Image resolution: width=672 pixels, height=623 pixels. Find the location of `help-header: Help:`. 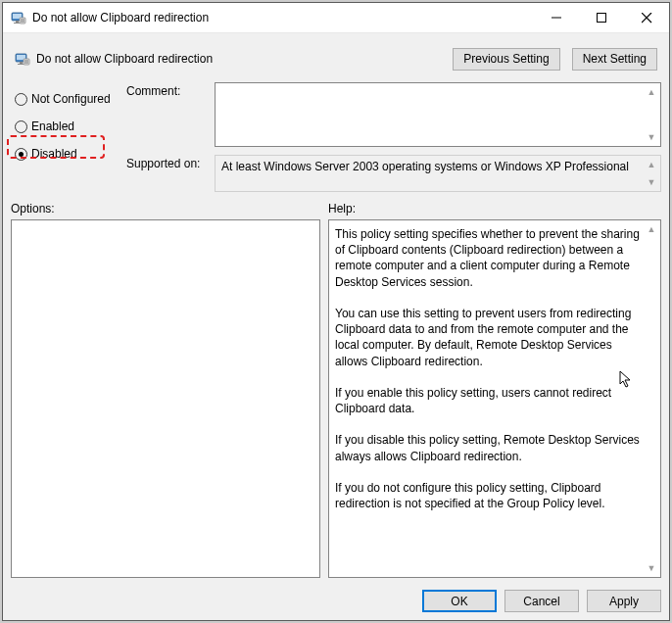

help-header: Help: is located at coordinates (342, 209).